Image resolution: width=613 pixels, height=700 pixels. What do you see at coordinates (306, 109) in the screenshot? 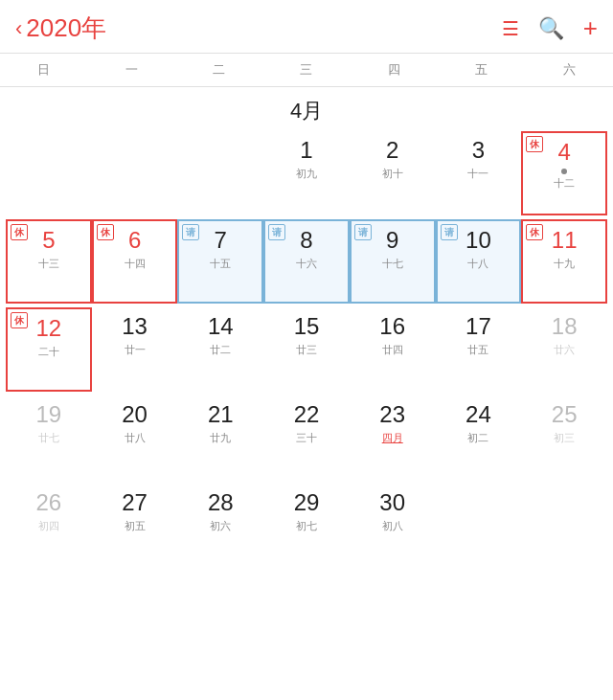
I see `month-title: 4月` at bounding box center [306, 109].